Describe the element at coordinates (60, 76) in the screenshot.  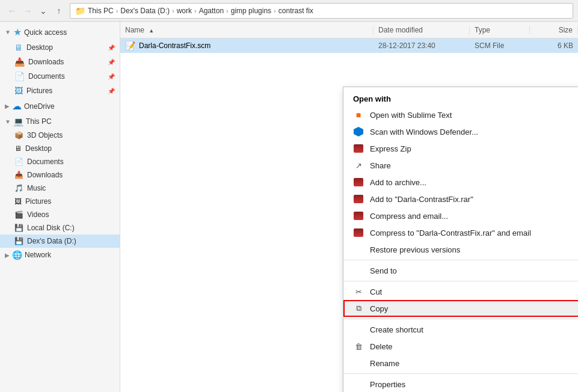
I see `sidebar-item-documents-qa: 📄 Documents 📌` at that location.